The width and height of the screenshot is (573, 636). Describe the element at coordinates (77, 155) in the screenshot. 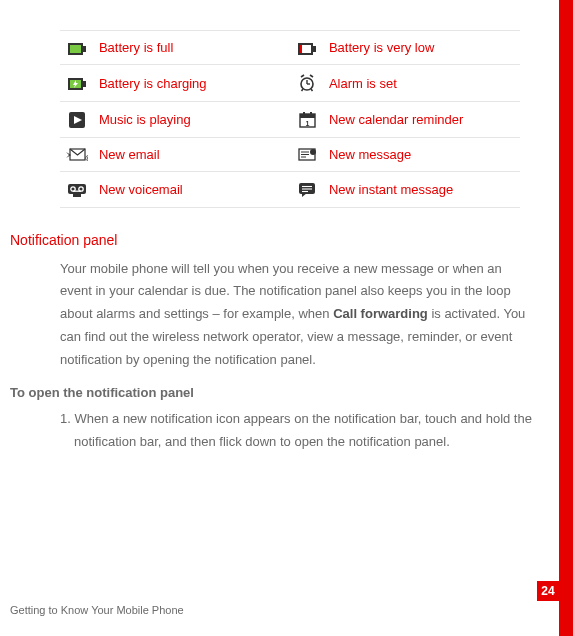

I see `new-email-icon: @` at that location.